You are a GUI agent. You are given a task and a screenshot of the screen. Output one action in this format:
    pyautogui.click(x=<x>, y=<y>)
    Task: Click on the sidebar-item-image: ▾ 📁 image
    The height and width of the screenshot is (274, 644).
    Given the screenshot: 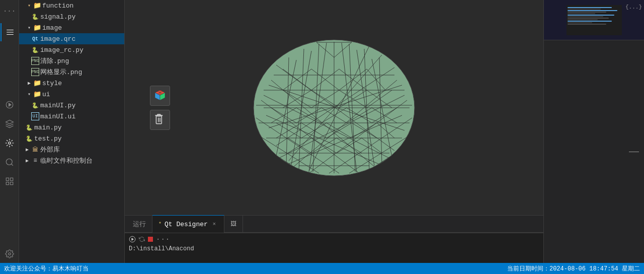 What is the action you would take?
    pyautogui.click(x=71, y=28)
    